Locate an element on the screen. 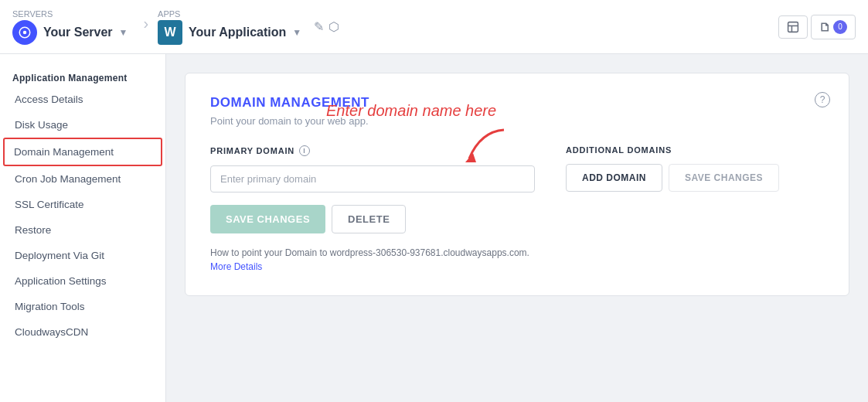 Image resolution: width=868 pixels, height=402 pixels. panel-btn is located at coordinates (793, 27).